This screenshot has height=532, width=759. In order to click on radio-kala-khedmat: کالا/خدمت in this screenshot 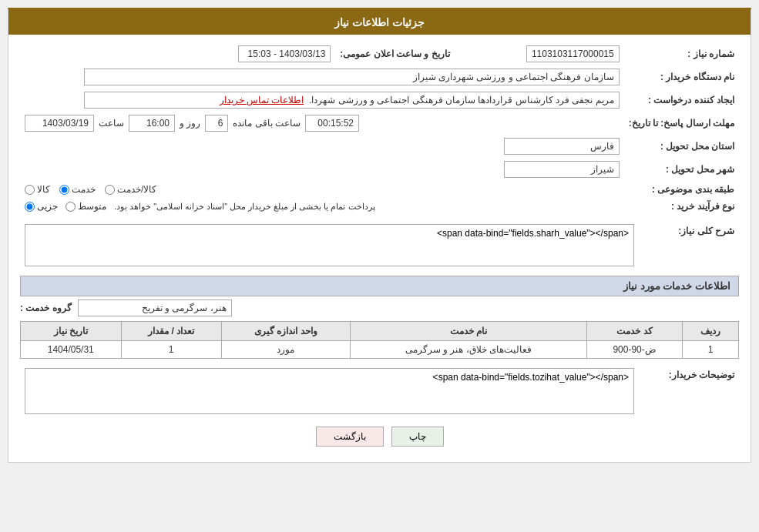, I will do `click(131, 189)`.